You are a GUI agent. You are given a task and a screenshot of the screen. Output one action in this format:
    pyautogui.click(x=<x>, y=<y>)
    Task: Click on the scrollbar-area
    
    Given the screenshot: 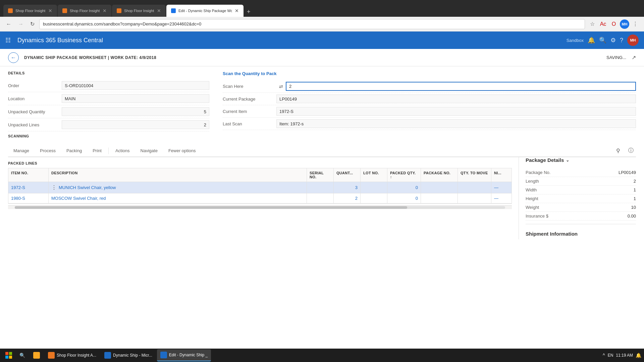 What is the action you would take?
    pyautogui.click(x=260, y=207)
    